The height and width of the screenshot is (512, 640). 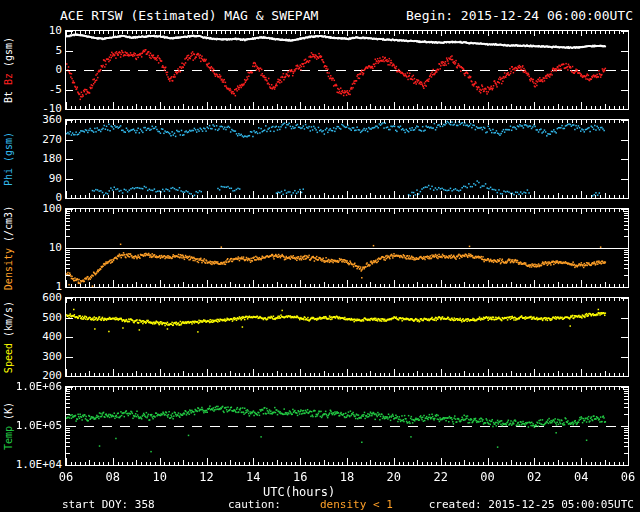 What do you see at coordinates (38, 386) in the screenshot?
I see `y-tick-label-temp: 1.0E+06` at bounding box center [38, 386].